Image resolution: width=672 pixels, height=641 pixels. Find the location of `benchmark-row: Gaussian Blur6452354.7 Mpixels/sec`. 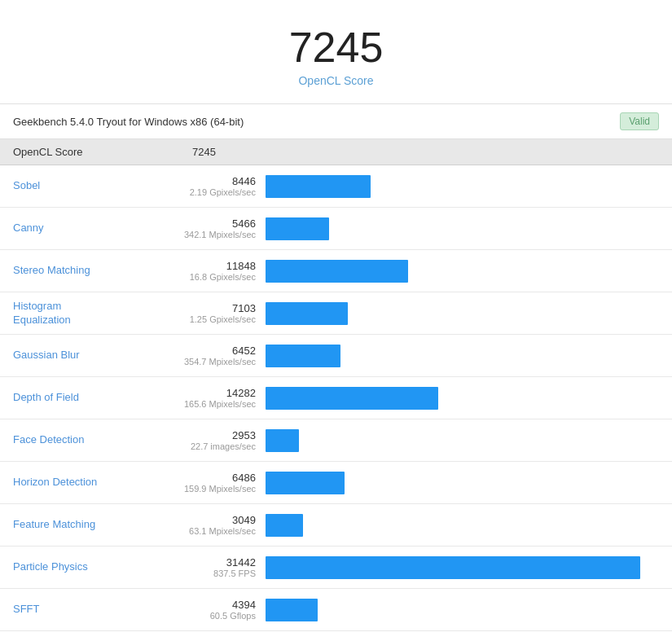

benchmark-row: Gaussian Blur6452354.7 Mpixels/sec is located at coordinates (336, 356).